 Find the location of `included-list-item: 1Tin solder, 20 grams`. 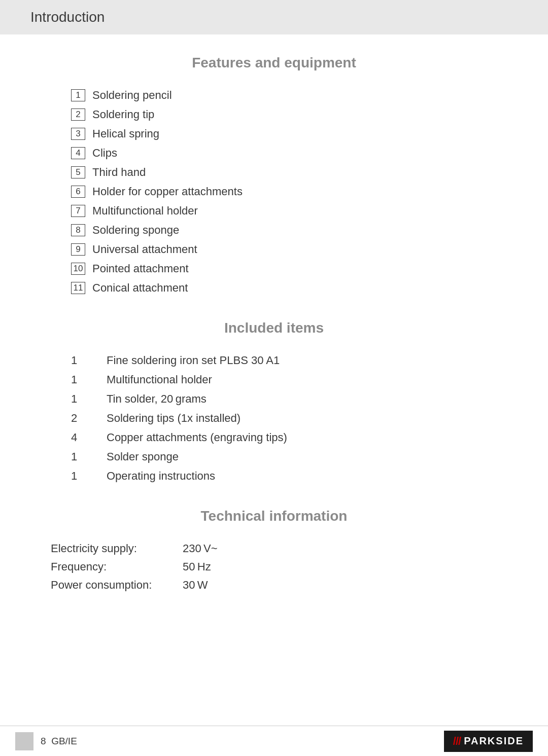

included-list-item: 1Tin solder, 20 grams is located at coordinates (289, 399).